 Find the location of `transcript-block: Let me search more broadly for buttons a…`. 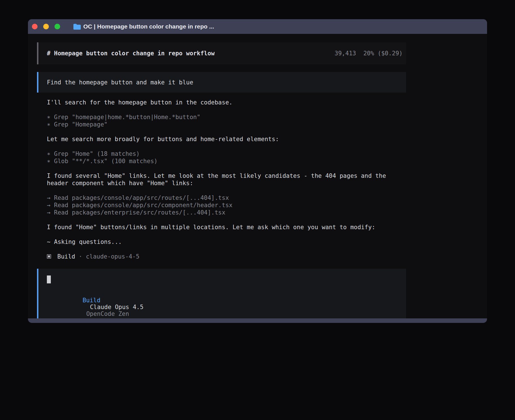

transcript-block: Let me search more broadly for buttons a… is located at coordinates (226, 139).